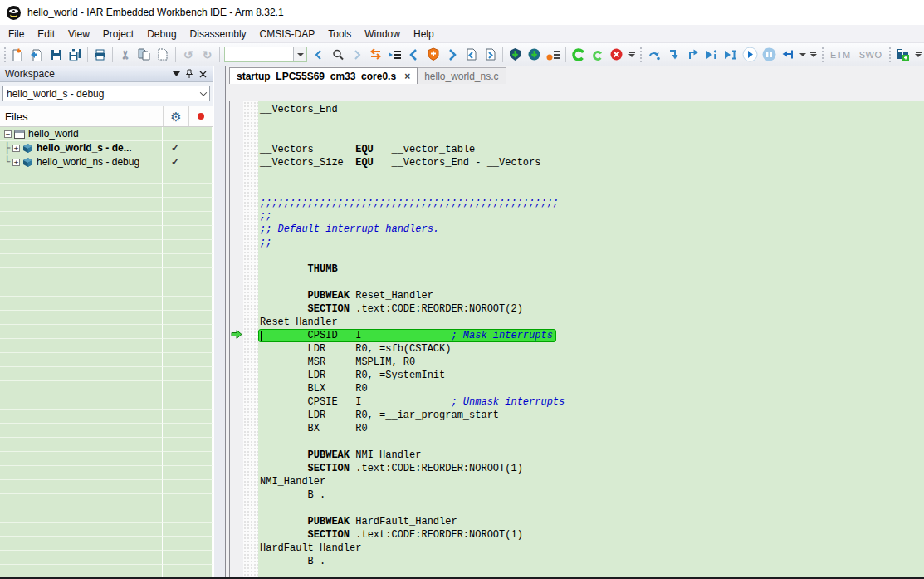 The height and width of the screenshot is (579, 924). Describe the element at coordinates (654, 55) in the screenshot. I see `step-over-button` at that location.